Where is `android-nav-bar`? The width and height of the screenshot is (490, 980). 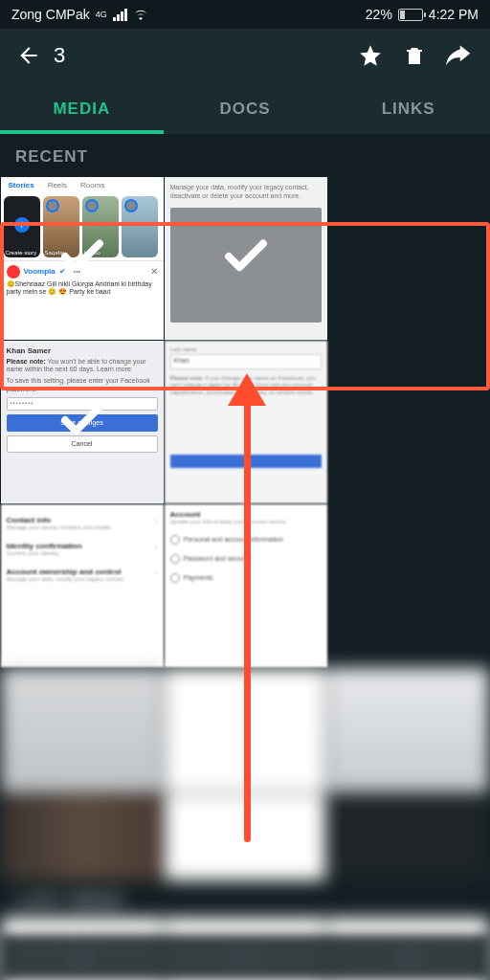
android-nav-bar is located at coordinates (245, 957).